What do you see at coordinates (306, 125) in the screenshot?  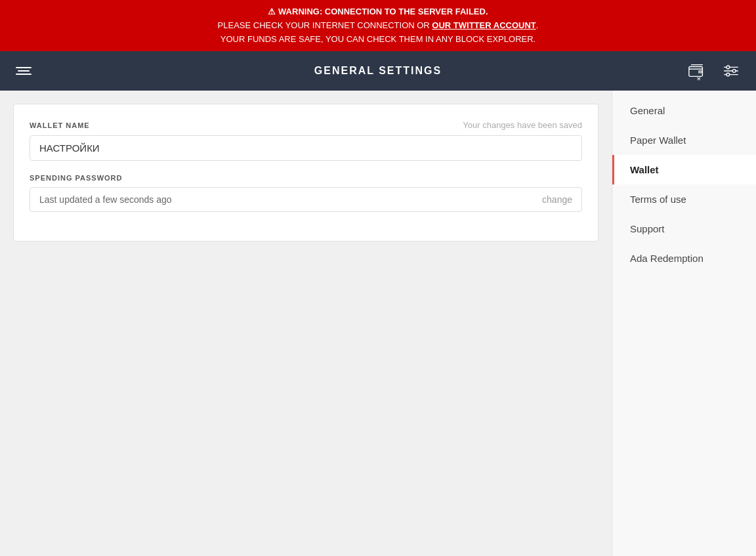 I see `wallet-name-header: WALLET NAME Your changes have been saved` at bounding box center [306, 125].